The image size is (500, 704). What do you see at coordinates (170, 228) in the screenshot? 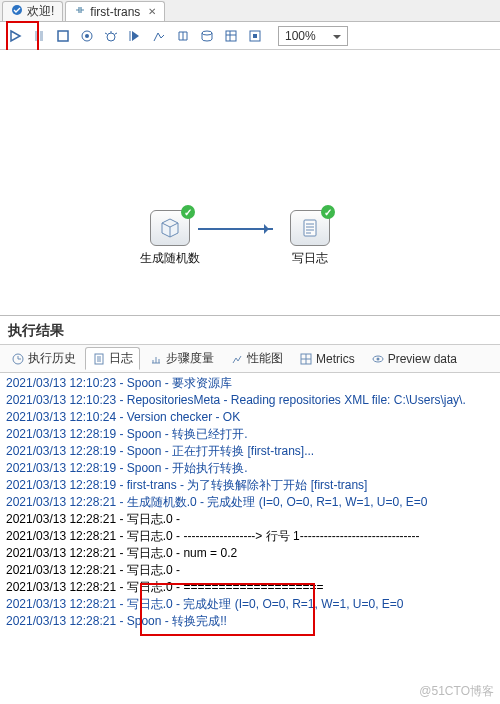
I see `cube-icon` at bounding box center [170, 228].